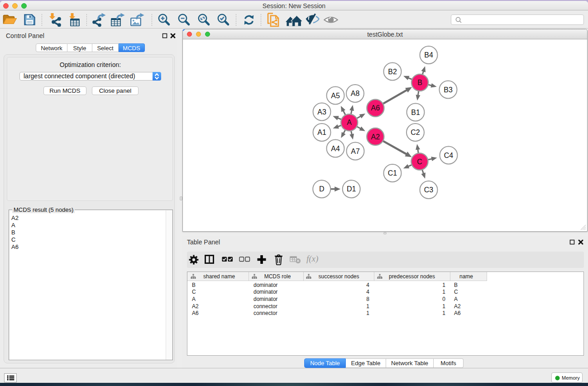 The width and height of the screenshot is (588, 386). I want to click on svg-text: B2, so click(392, 71).